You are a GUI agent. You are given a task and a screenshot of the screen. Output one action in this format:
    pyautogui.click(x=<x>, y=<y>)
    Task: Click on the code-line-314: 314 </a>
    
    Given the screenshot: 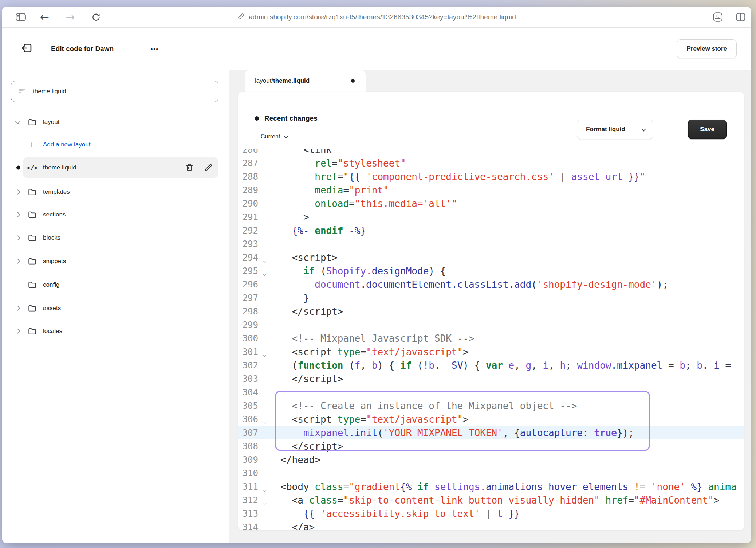 What is the action you would take?
    pyautogui.click(x=491, y=525)
    